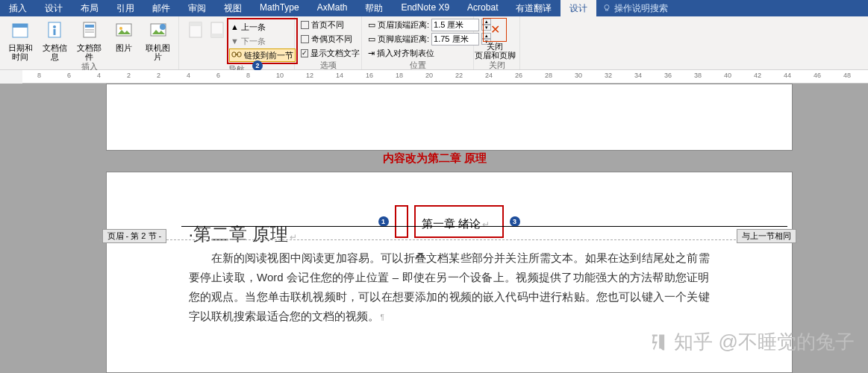 This screenshot has height=373, width=868. What do you see at coordinates (434, 43) in the screenshot?
I see `ribbon-body: 日期和时间 文档信息 文档部件 图片 联机图片 插入 ▲上一条 ▼下一条 链接到…` at bounding box center [434, 43].